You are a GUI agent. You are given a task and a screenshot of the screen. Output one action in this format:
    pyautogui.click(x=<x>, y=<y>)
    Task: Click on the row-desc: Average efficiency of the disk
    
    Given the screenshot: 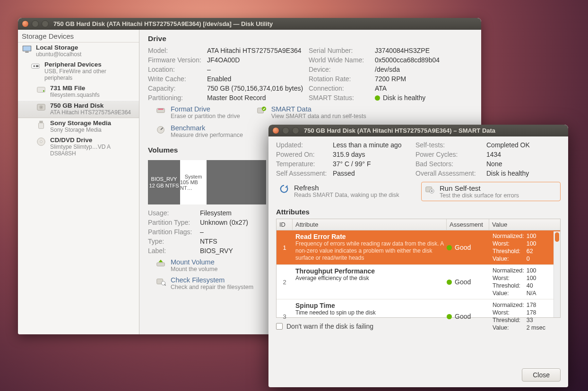 What is the action you would take?
    pyautogui.click(x=370, y=279)
    